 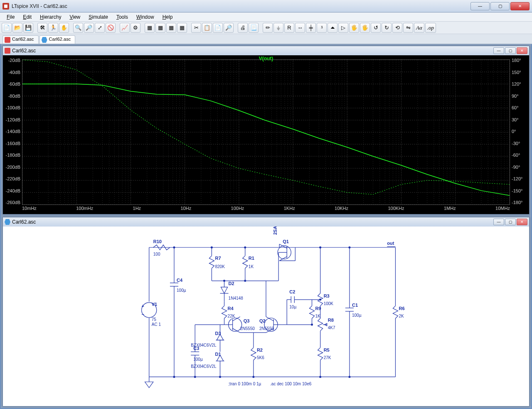 I want to click on tool-hammer: 🛠, so click(x=42, y=28).